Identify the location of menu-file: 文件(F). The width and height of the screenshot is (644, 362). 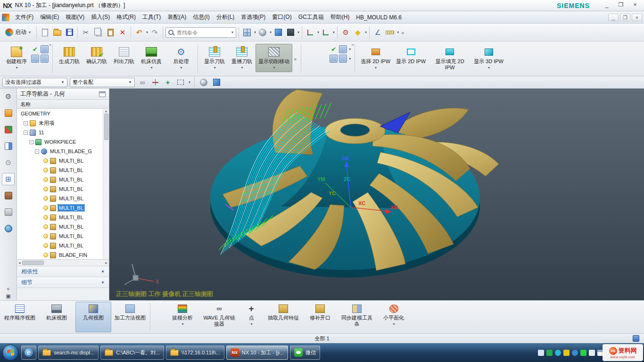
(25, 17).